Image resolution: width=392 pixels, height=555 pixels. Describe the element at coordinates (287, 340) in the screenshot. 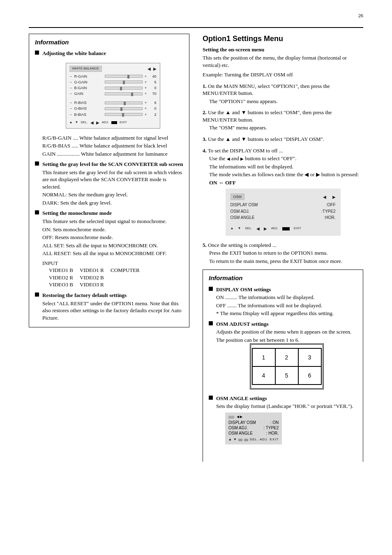

I see `item-desc2: The position can be set between 1 to 6.` at that location.